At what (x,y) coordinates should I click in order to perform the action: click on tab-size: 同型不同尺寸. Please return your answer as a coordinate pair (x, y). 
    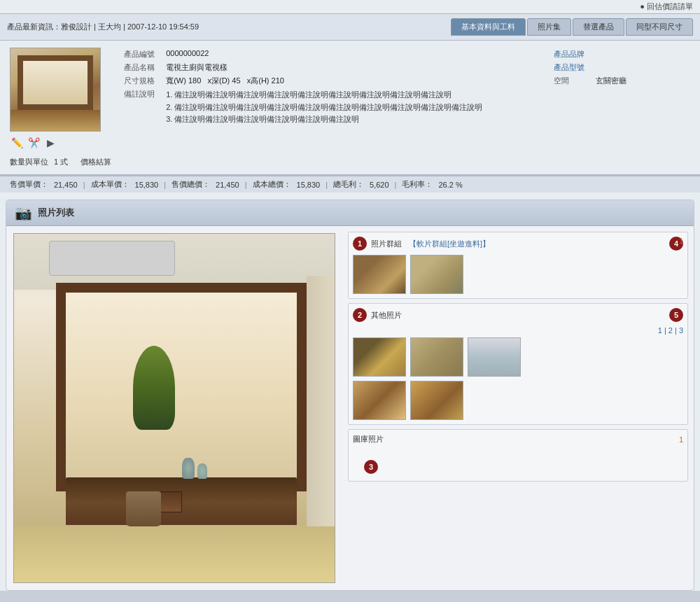
    Looking at the image, I should click on (659, 27).